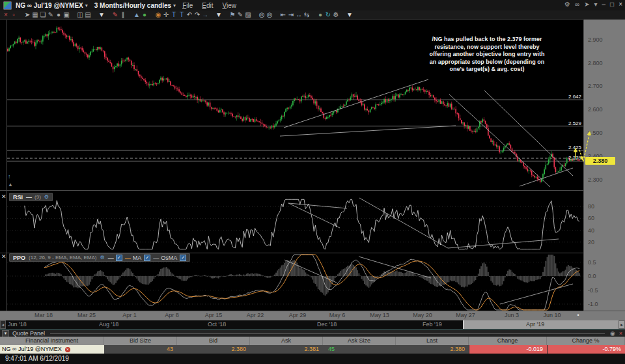 The width and height of the screenshot is (625, 364). Describe the element at coordinates (593, 304) in the screenshot. I see `svg-text: -1.0` at that location.